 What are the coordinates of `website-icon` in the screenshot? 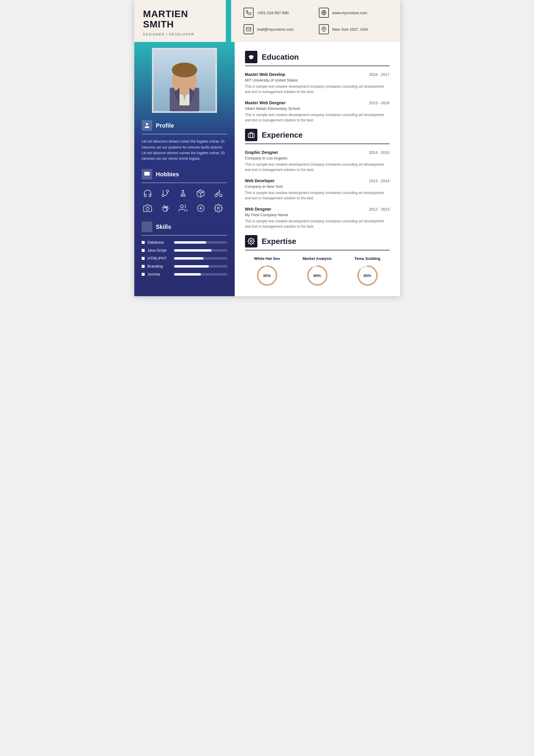 It's located at (324, 13).